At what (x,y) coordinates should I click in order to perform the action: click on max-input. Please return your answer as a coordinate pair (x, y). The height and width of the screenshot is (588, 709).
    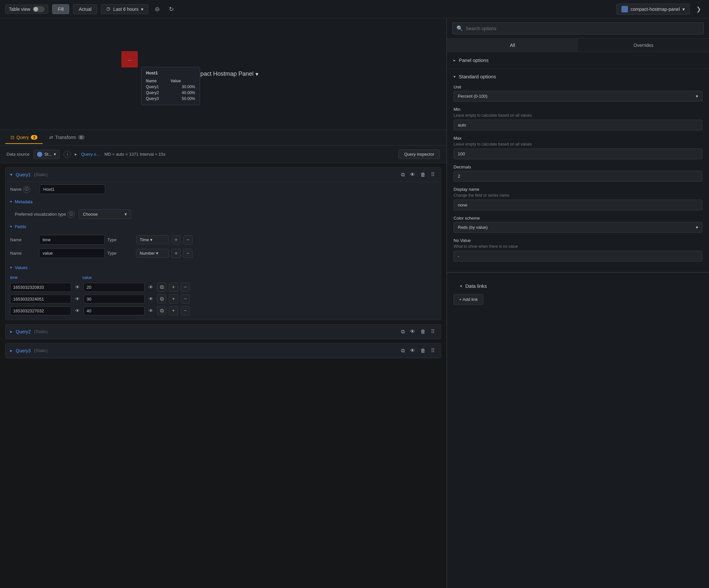
    Looking at the image, I should click on (578, 154).